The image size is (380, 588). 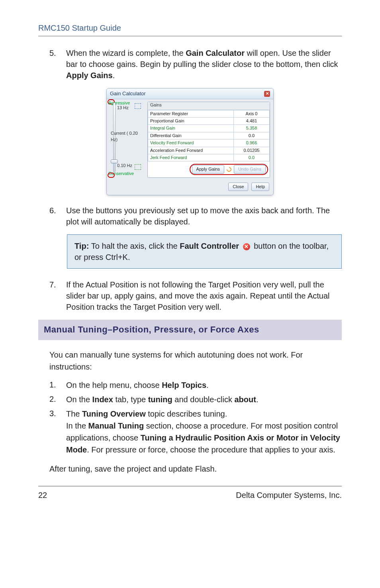 I want to click on gains-header: Gains, so click(x=209, y=106).